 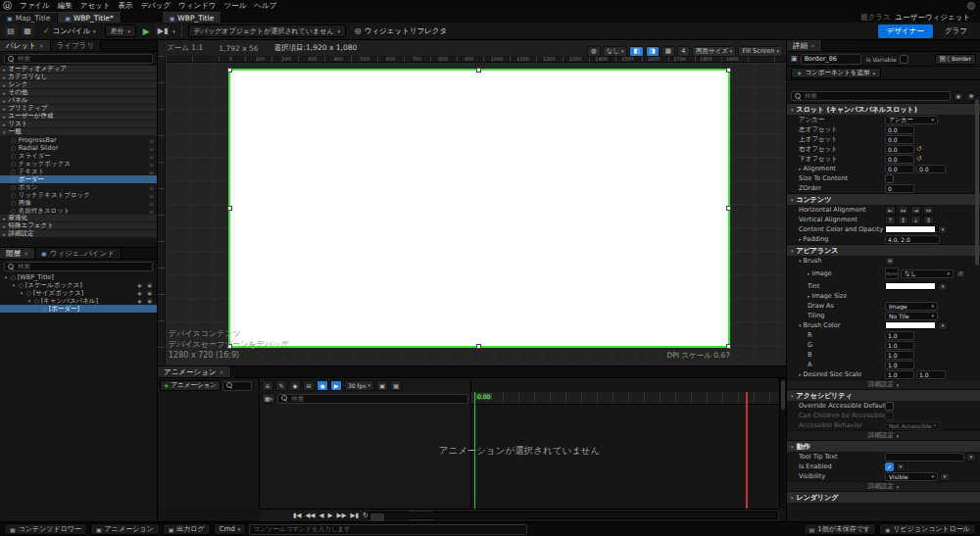 I want to click on palette-category: ▸リスト, so click(x=78, y=124).